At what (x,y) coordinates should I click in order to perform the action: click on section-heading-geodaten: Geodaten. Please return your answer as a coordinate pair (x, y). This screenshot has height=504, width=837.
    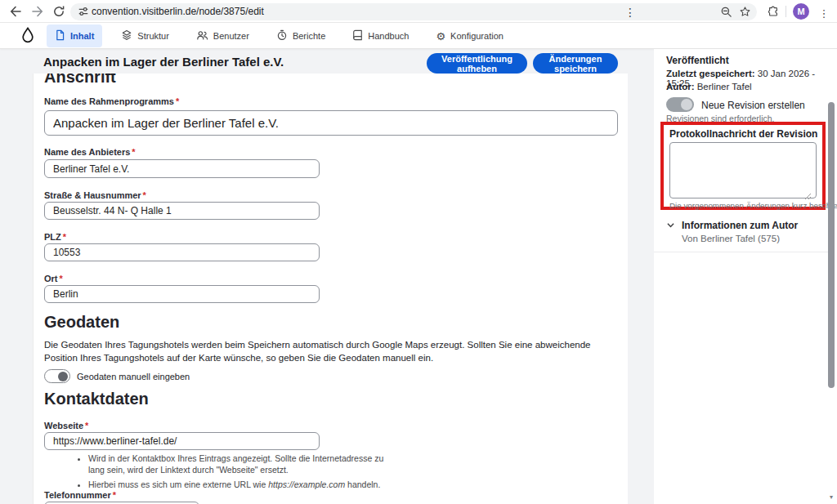
    Looking at the image, I should click on (82, 322).